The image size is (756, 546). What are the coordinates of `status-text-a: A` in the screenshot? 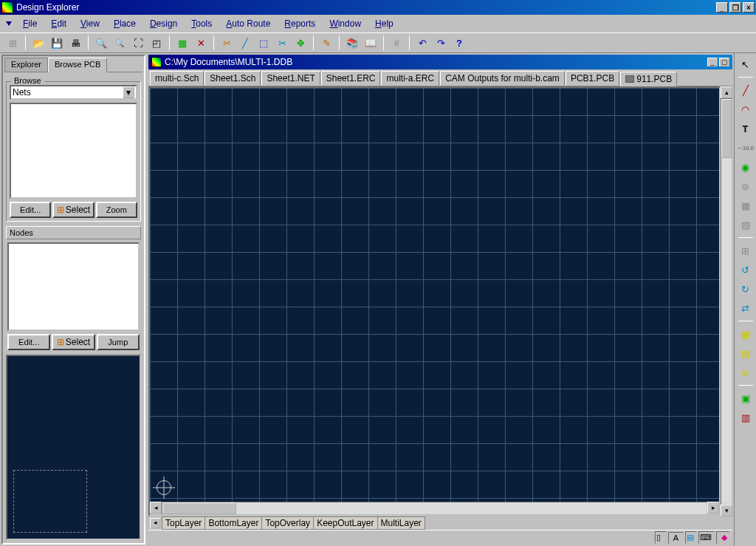 It's located at (676, 538).